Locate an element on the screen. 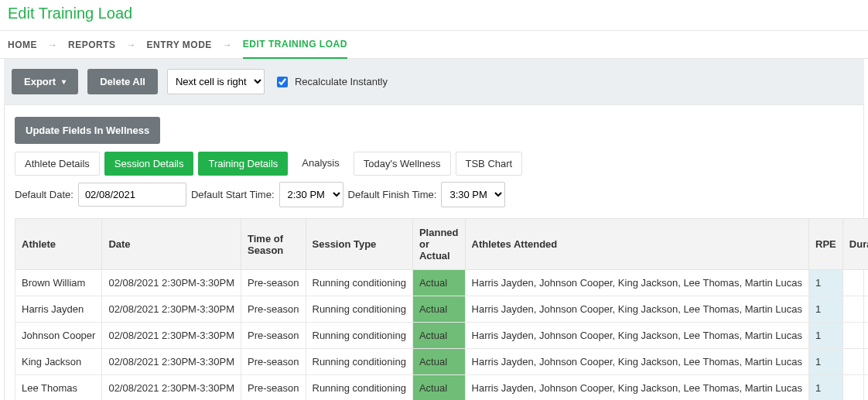  tab-tsb-chart: TSB Chart is located at coordinates (489, 164).